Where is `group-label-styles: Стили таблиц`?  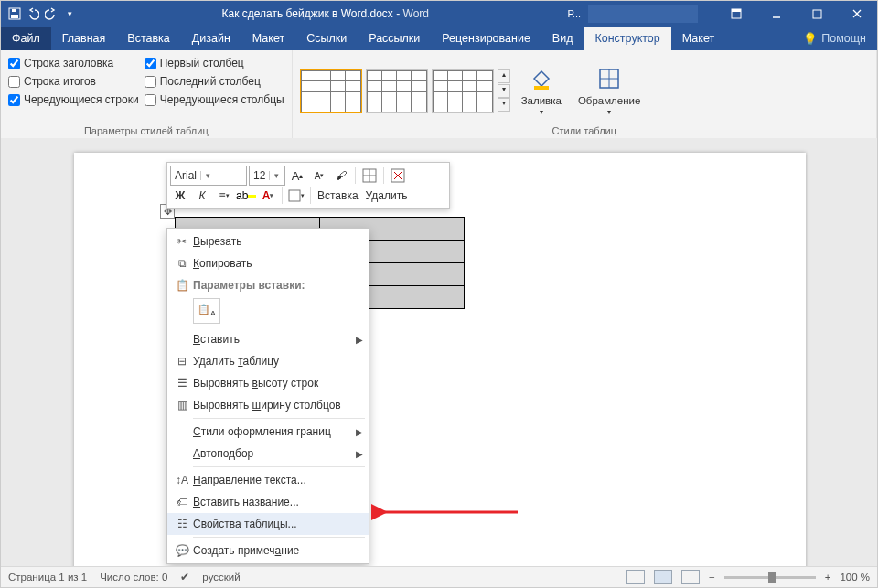
group-label-styles: Стили таблиц is located at coordinates (584, 132).